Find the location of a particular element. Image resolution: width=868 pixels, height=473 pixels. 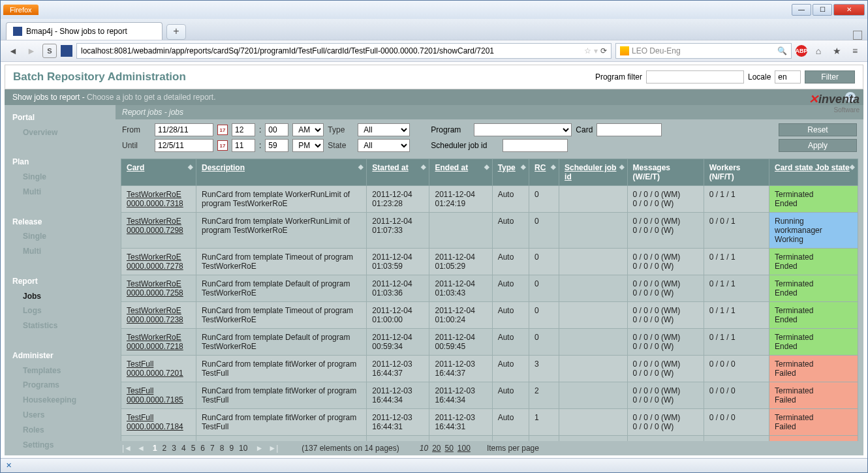

filter-button: Filter is located at coordinates (830, 77).